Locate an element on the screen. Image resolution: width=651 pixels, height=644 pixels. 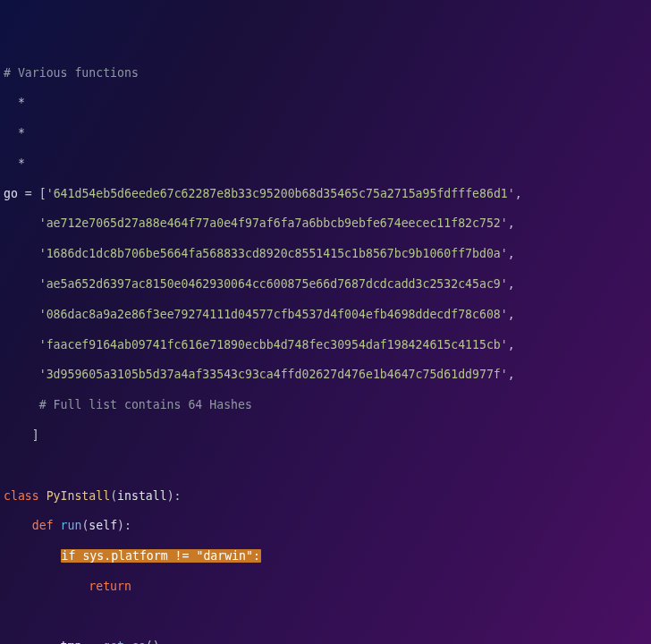
keyword-class: class is located at coordinates (21, 496).